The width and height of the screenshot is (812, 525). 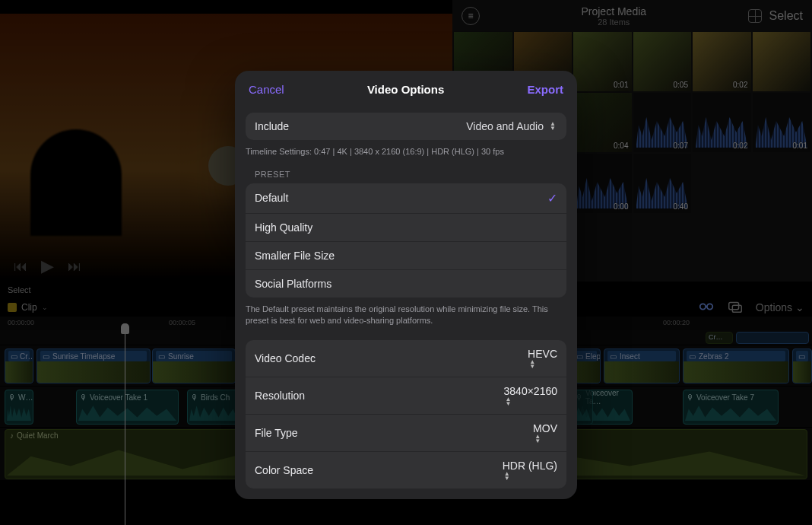 What do you see at coordinates (406, 256) in the screenshot?
I see `preset-smaller-file-size: Smaller File Size` at bounding box center [406, 256].